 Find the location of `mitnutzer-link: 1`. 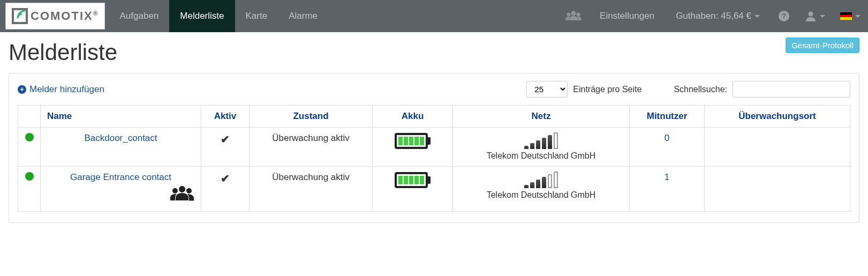

mitnutzer-link: 1 is located at coordinates (667, 177).